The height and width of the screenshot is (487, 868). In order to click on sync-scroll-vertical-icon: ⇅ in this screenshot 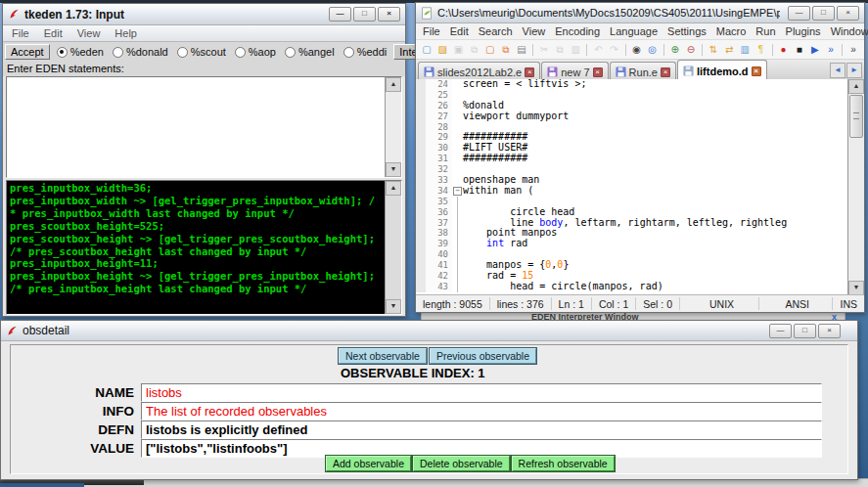, I will do `click(713, 49)`.